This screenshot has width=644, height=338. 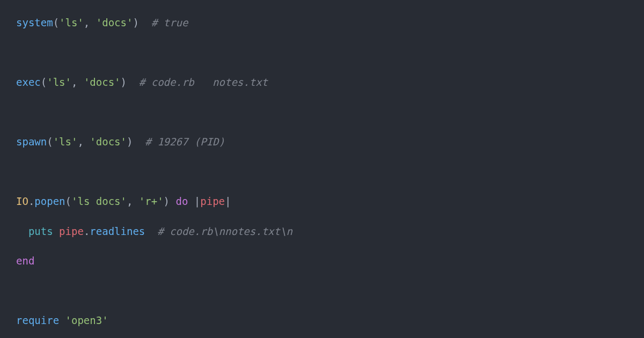 What do you see at coordinates (322, 23) in the screenshot?
I see `code-line-1: system('ls', 'docs') # true` at bounding box center [322, 23].